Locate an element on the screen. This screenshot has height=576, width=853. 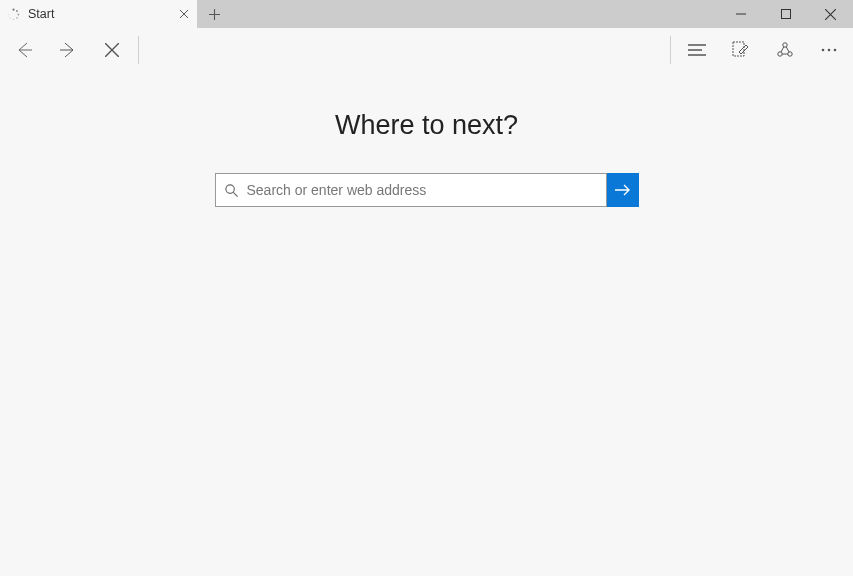
search-form is located at coordinates (427, 190).